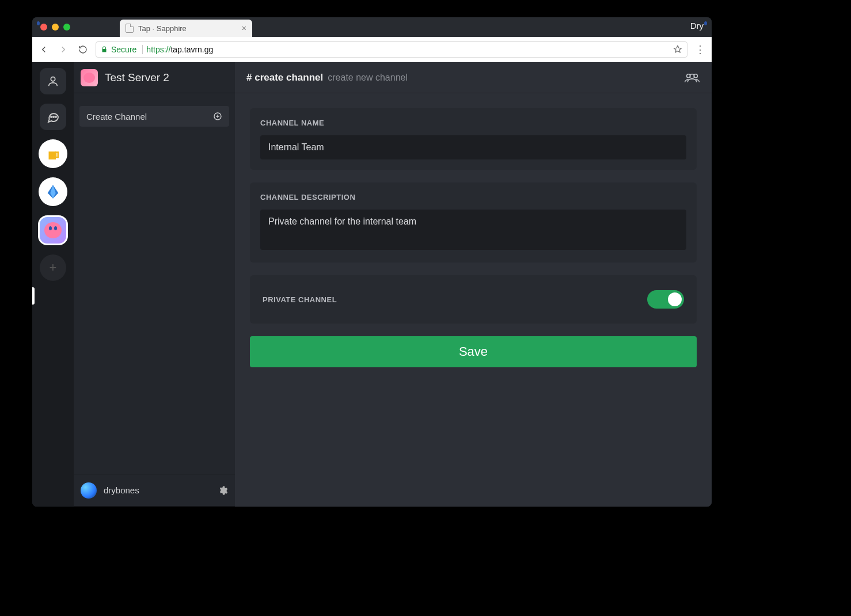 The height and width of the screenshot is (616, 851). I want to click on page-subtitle: create new channel, so click(367, 78).